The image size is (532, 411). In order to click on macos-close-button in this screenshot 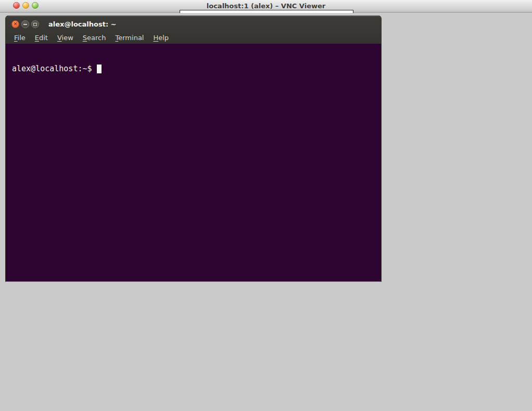, I will do `click(17, 5)`.